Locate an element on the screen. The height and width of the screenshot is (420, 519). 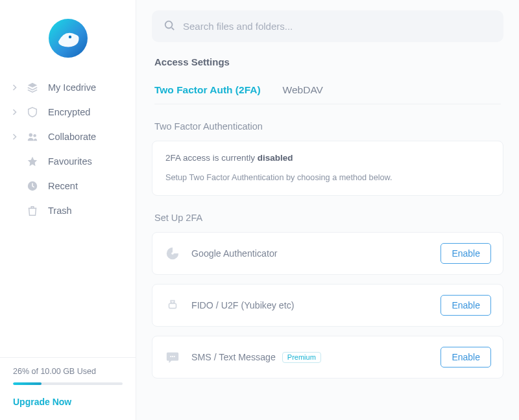
sidebar-item-collaborate: Collaborate is located at coordinates (67, 137).